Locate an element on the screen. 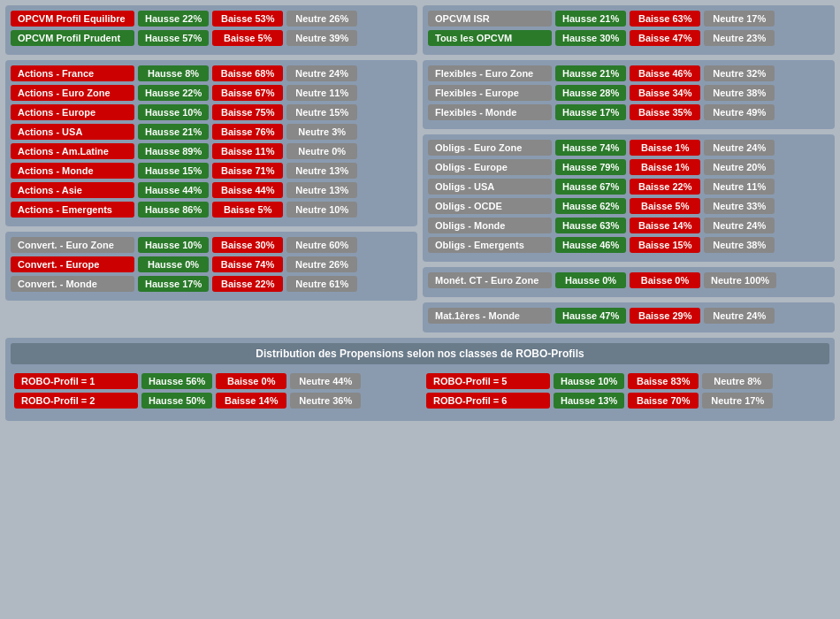 Image resolution: width=840 pixels, height=619 pixels. baisse-stat: Baisse 68% is located at coordinates (248, 73).